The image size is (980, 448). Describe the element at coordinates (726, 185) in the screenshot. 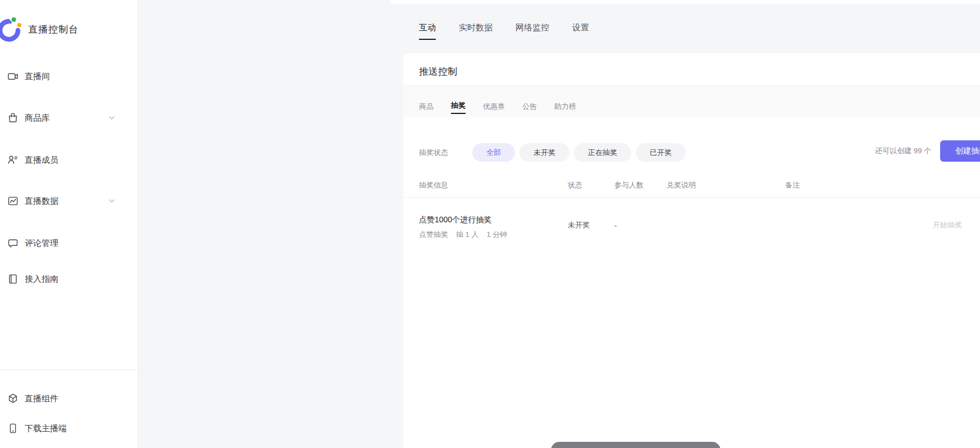

I see `column-header-redeem-info: 兑奖说明` at that location.